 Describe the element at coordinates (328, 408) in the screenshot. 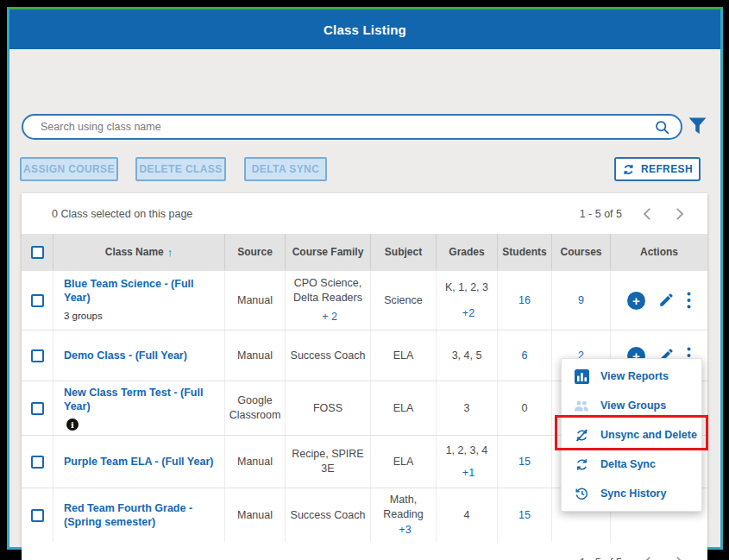

I see `course-family-cell: FOSS` at that location.